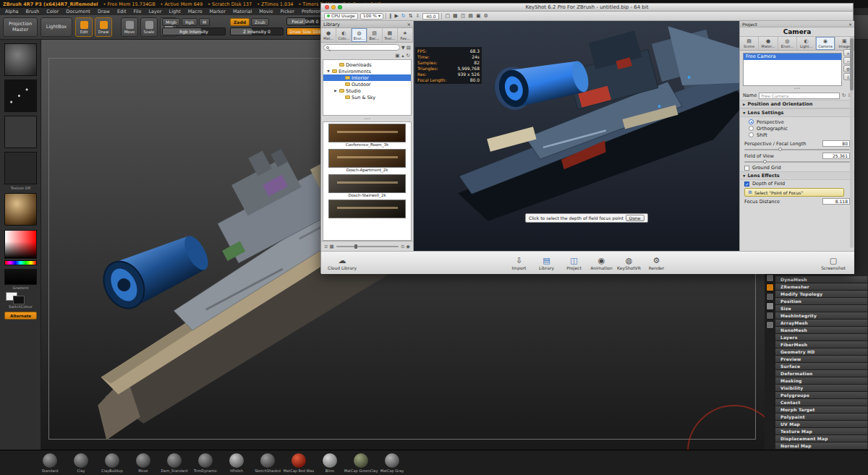  Describe the element at coordinates (822, 345) in the screenshot. I see `tool-subpalette-button: FiberMesh` at that location.